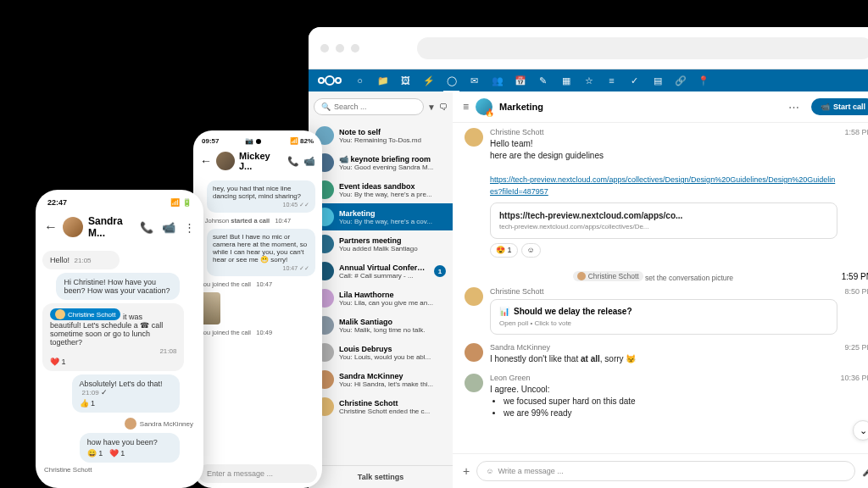 This screenshot has height=488, width=868. Describe the element at coordinates (839, 107) in the screenshot. I see `start-call-button: 📹 Start call` at that location.